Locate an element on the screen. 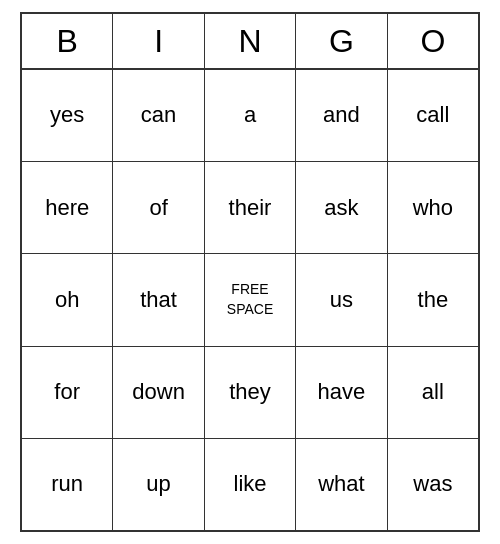  bingo-cell: for is located at coordinates (68, 392).